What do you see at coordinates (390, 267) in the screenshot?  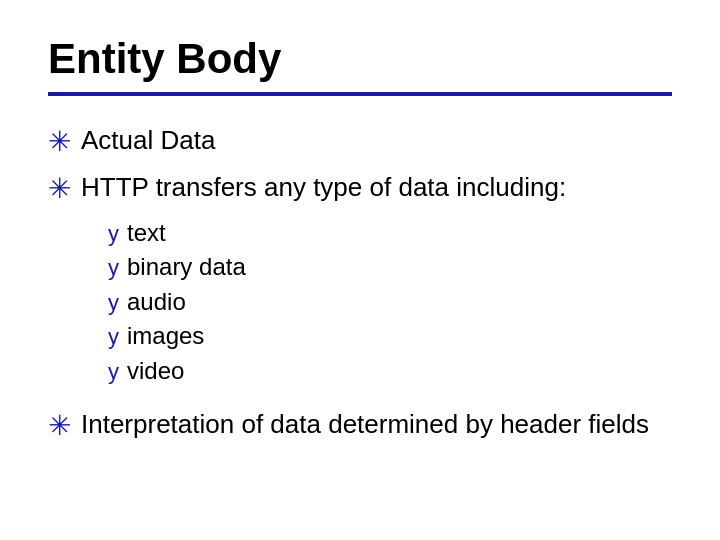 I see `sub-bullet-2: y binary data` at bounding box center [390, 267].